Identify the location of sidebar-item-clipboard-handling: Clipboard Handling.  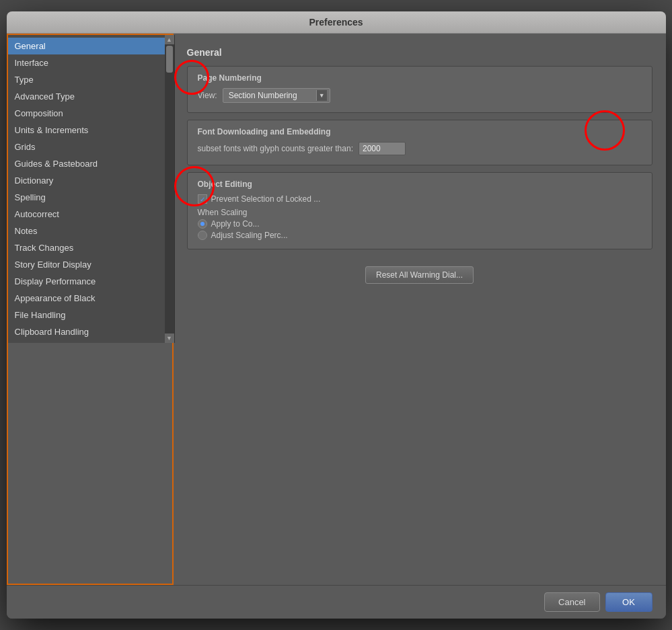
(86, 332).